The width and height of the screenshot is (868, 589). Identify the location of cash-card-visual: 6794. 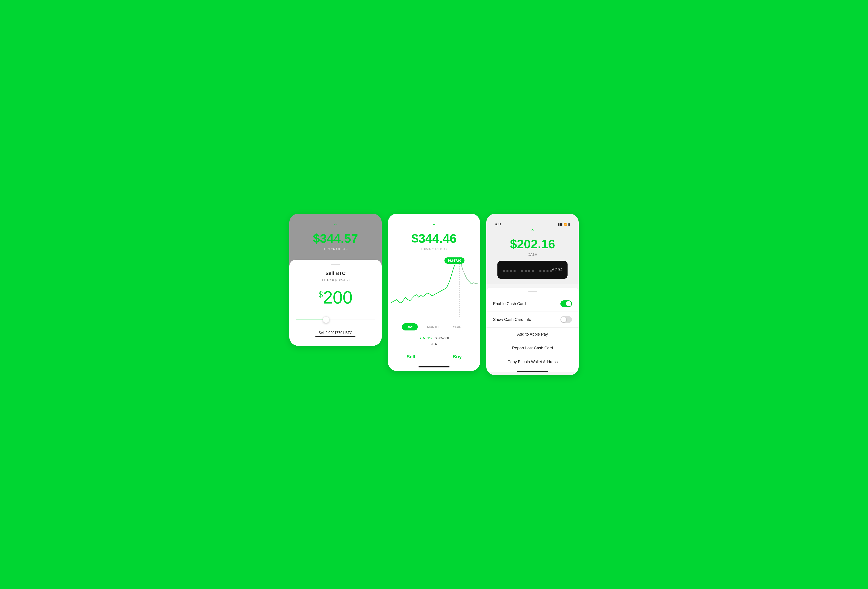
(533, 270).